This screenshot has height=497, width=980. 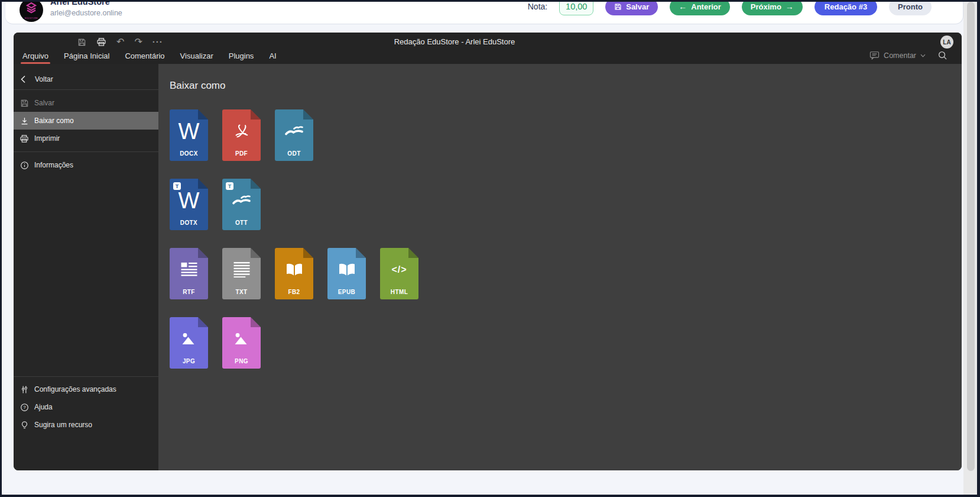 What do you see at coordinates (86, 407) in the screenshot?
I see `file-menu-item-ajuda: ?Ajuda` at bounding box center [86, 407].